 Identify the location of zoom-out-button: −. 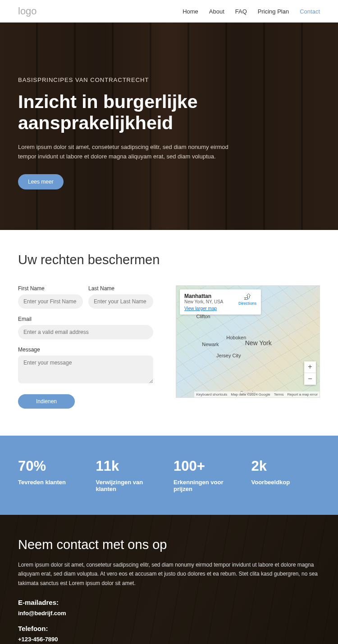
(310, 379).